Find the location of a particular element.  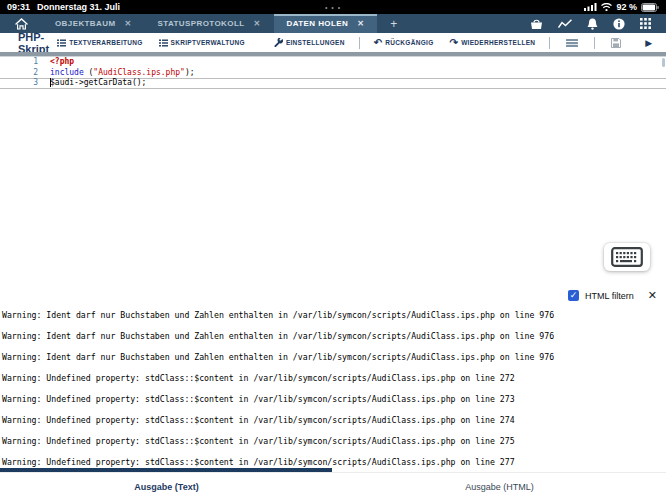

plus-icon: + is located at coordinates (394, 24).